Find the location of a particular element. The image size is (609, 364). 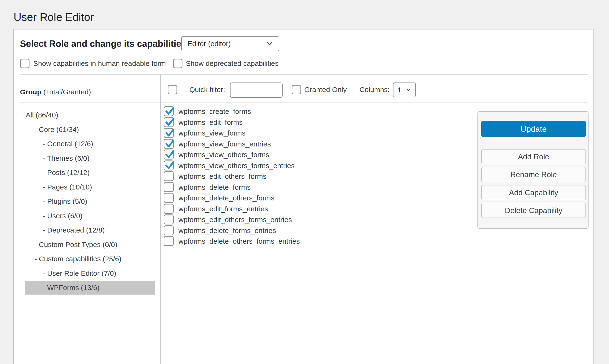

columns-select-value: 1 is located at coordinates (399, 90).